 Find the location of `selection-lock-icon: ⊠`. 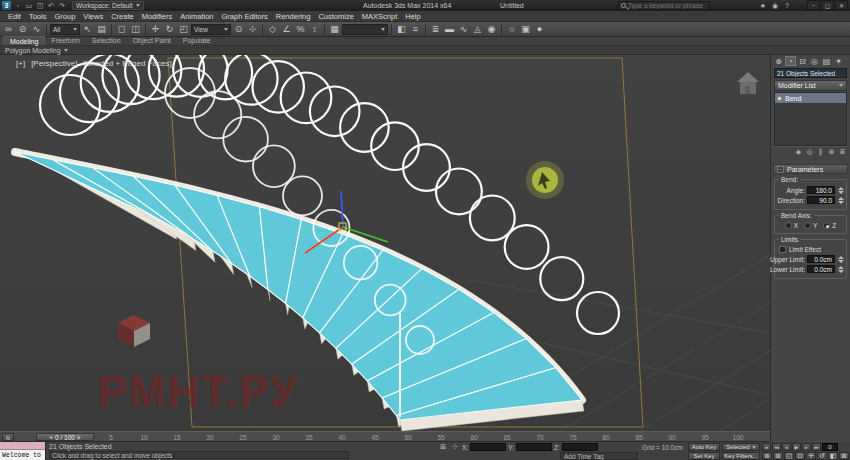

selection-lock-icon: ⊠ is located at coordinates (443, 447).